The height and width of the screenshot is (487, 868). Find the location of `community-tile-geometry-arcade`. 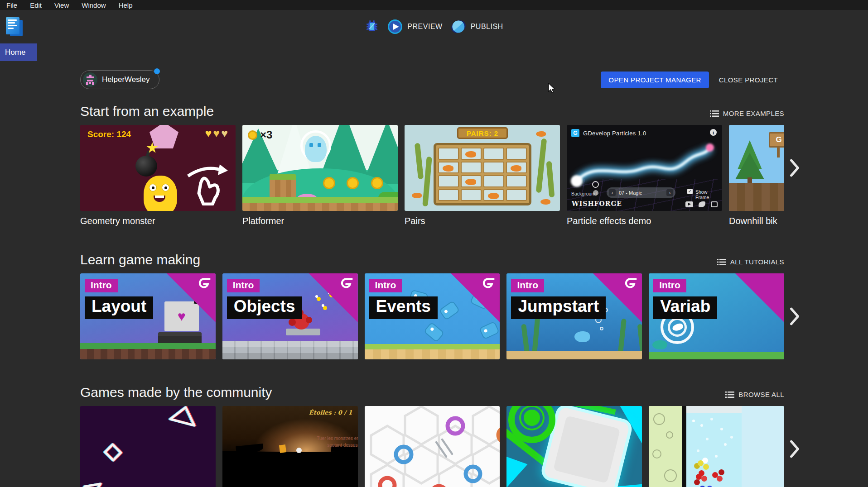

community-tile-geometry-arcade is located at coordinates (574, 446).